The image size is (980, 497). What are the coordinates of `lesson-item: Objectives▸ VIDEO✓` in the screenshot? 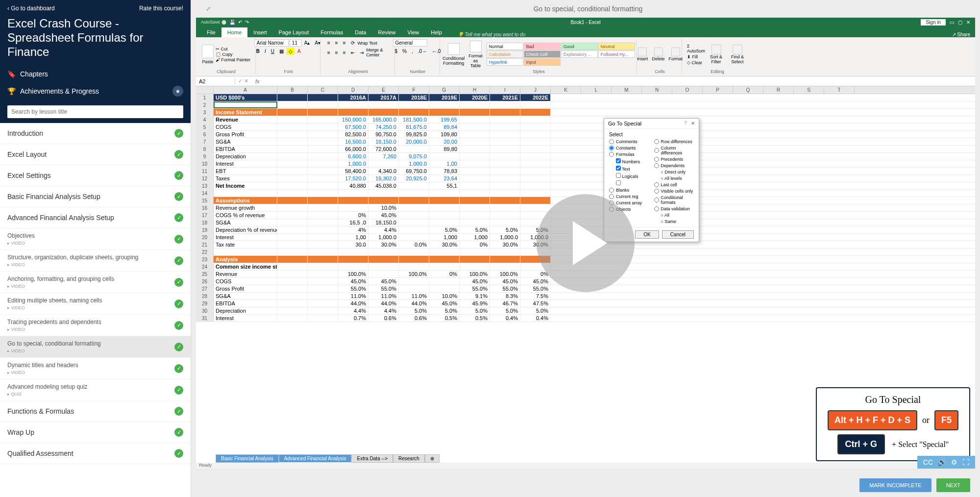 It's located at (95, 239).